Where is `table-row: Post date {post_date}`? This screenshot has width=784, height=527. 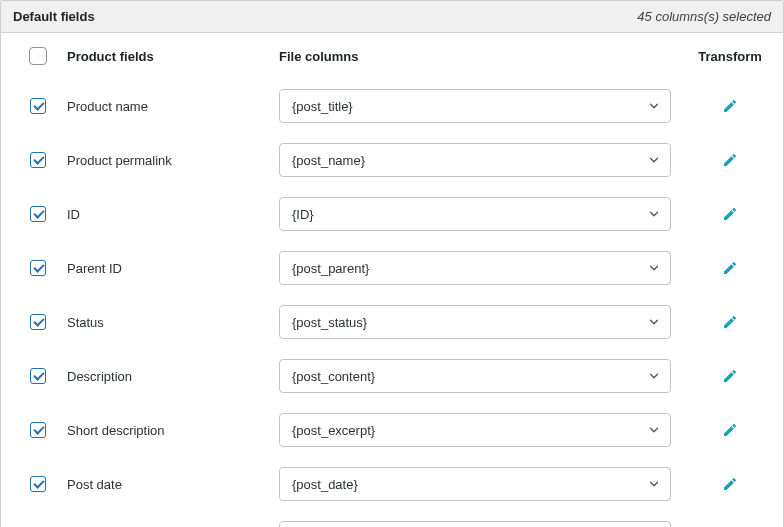
table-row: Post date {post_date} is located at coordinates (392, 484).